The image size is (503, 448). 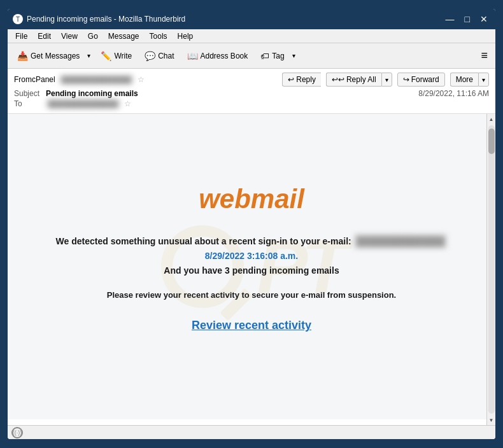 I want to click on forward-button: ↪ Forward, so click(x=422, y=80).